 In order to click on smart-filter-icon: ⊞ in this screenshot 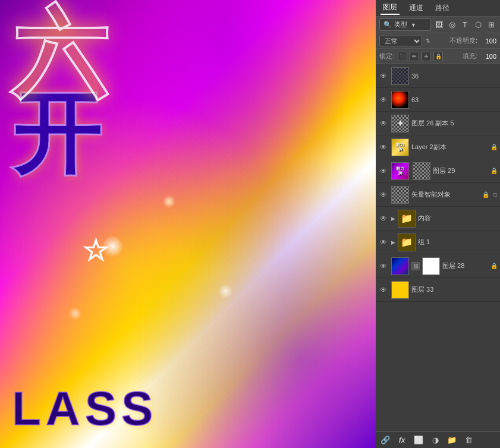, I will do `click(491, 25)`.